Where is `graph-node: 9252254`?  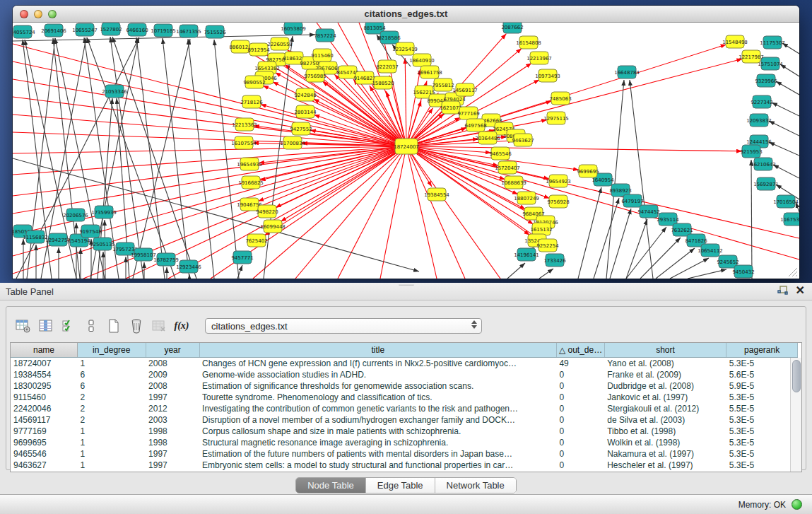 graph-node: 9252254 is located at coordinates (548, 245).